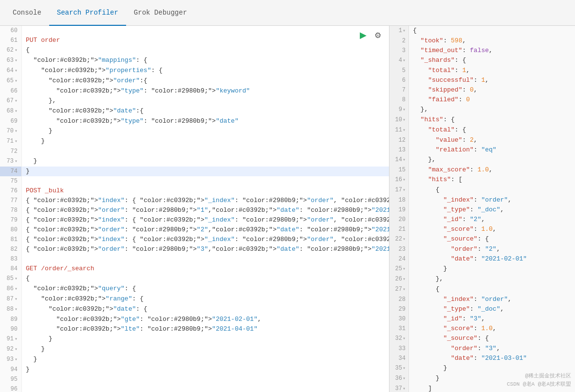 Image resolution: width=575 pixels, height=392 pixels. Describe the element at coordinates (11, 299) in the screenshot. I see `line-number: 87` at that location.